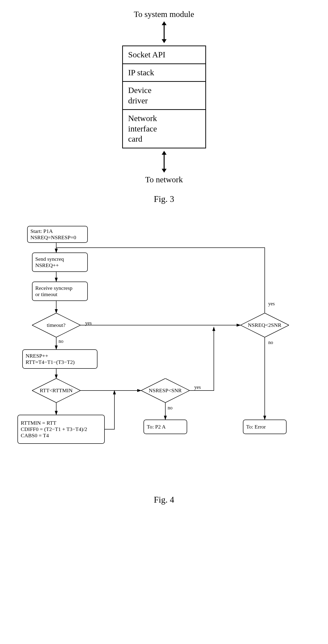 Image resolution: width=328 pixels, height=644 pixels. Describe the element at coordinates (164, 96) in the screenshot. I see `stack-layer: Device driver` at that location.